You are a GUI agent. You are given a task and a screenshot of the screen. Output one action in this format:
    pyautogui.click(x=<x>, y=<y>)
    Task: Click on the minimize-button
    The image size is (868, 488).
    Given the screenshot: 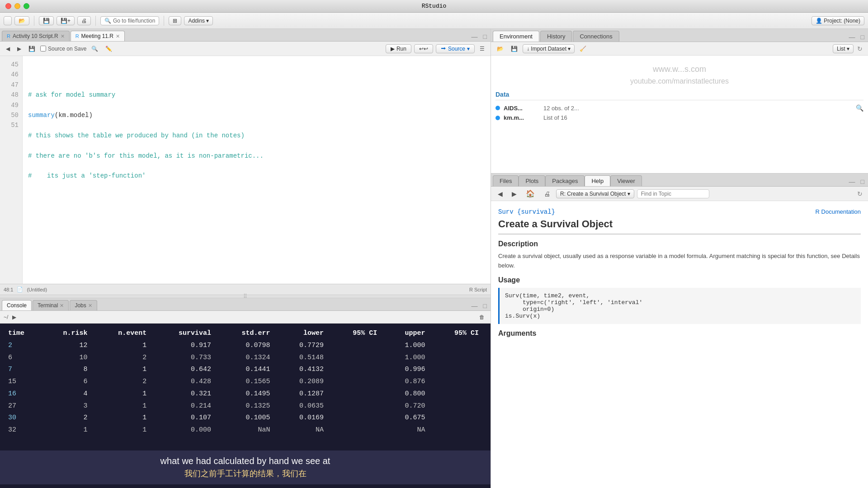 What is the action you would take?
    pyautogui.click(x=17, y=6)
    